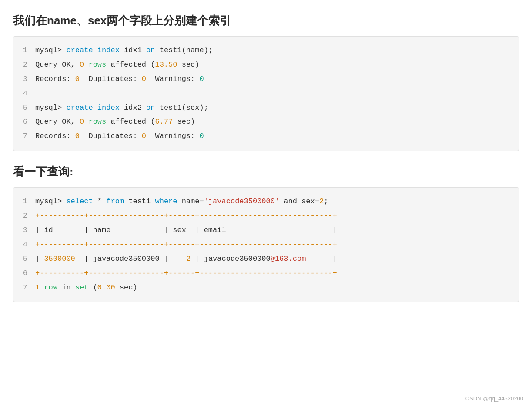  What do you see at coordinates (266, 259) in the screenshot?
I see `code-line: 5 | 3500000 | javacode3500000 | 2 | java…` at bounding box center [266, 259].